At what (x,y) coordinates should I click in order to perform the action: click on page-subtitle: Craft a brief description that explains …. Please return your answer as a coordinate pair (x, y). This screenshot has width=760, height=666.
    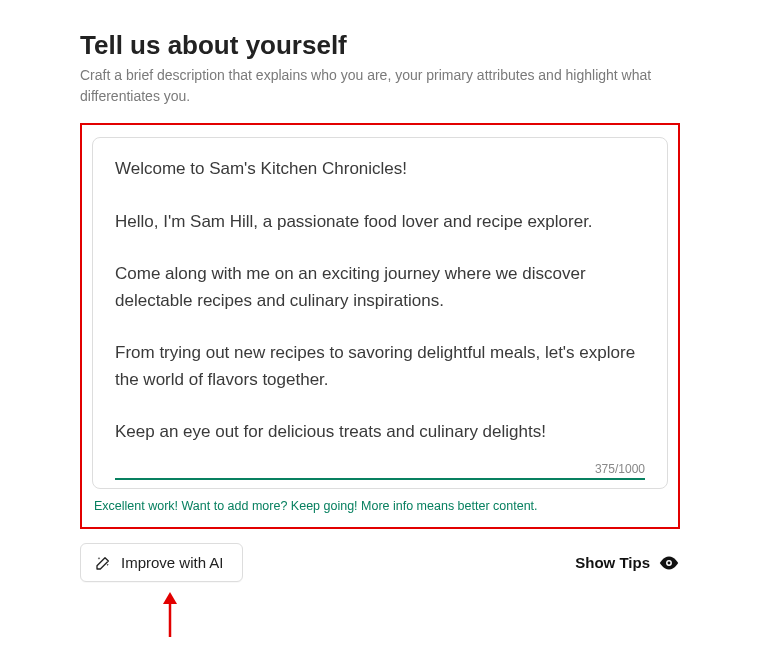
    Looking at the image, I should click on (380, 86).